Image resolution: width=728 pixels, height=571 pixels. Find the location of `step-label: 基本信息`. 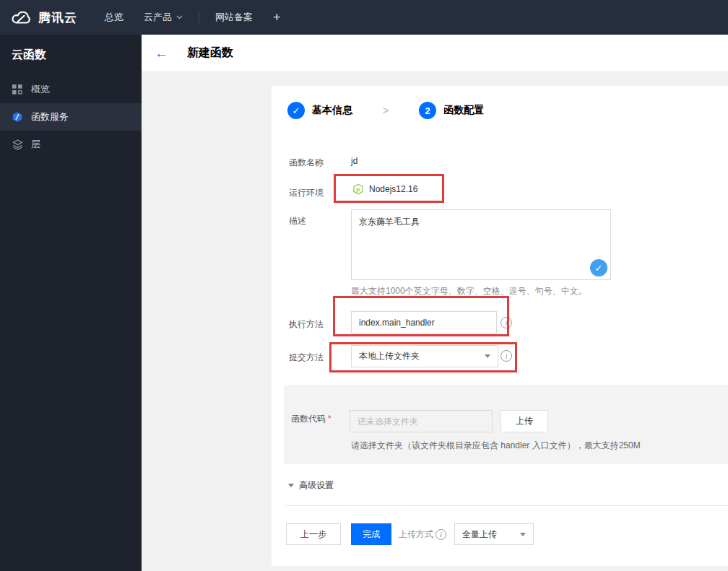

step-label: 基本信息 is located at coordinates (332, 110).